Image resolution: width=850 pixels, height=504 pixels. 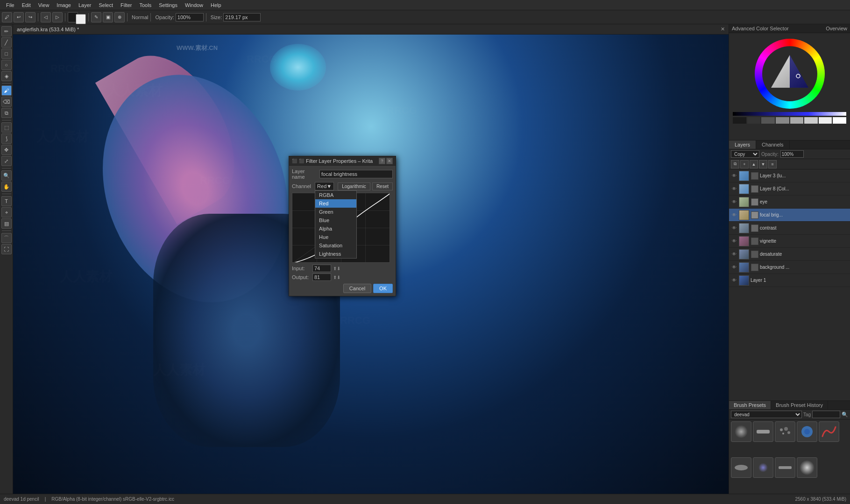 I want to click on logarithmic-btn: Logarithmic, so click(x=354, y=187).